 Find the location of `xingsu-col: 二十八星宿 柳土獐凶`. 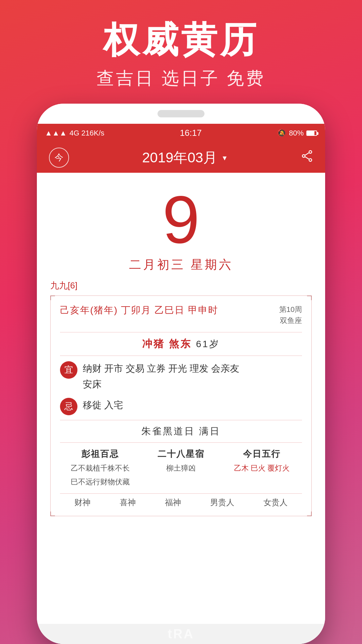

xingsu-col: 二十八星宿 柳土獐凶 is located at coordinates (181, 468).